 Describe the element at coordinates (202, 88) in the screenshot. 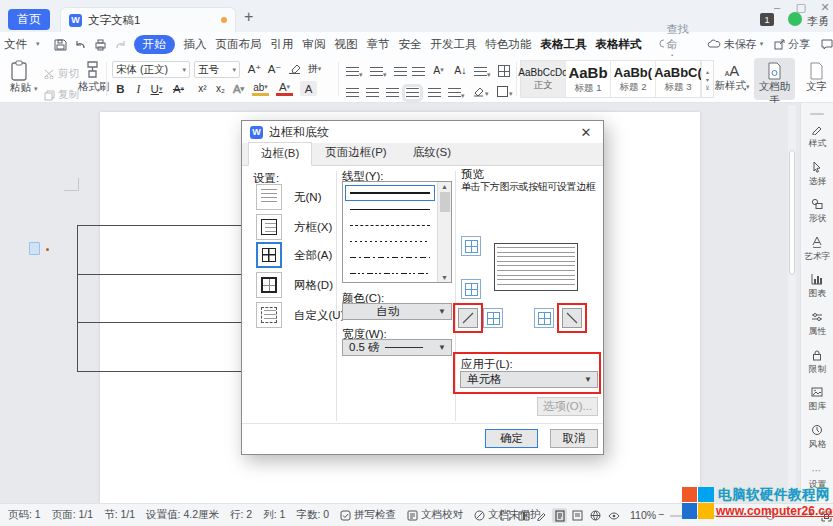

I see `superscript-button: x²` at that location.